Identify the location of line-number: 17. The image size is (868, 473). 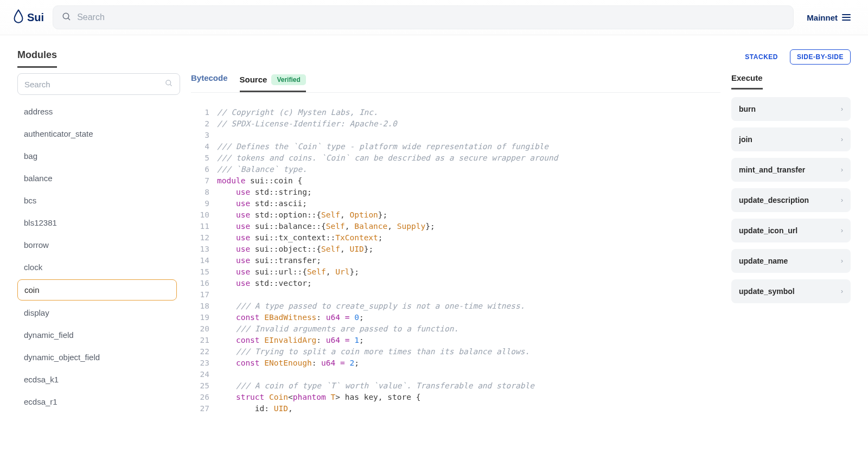
(204, 295).